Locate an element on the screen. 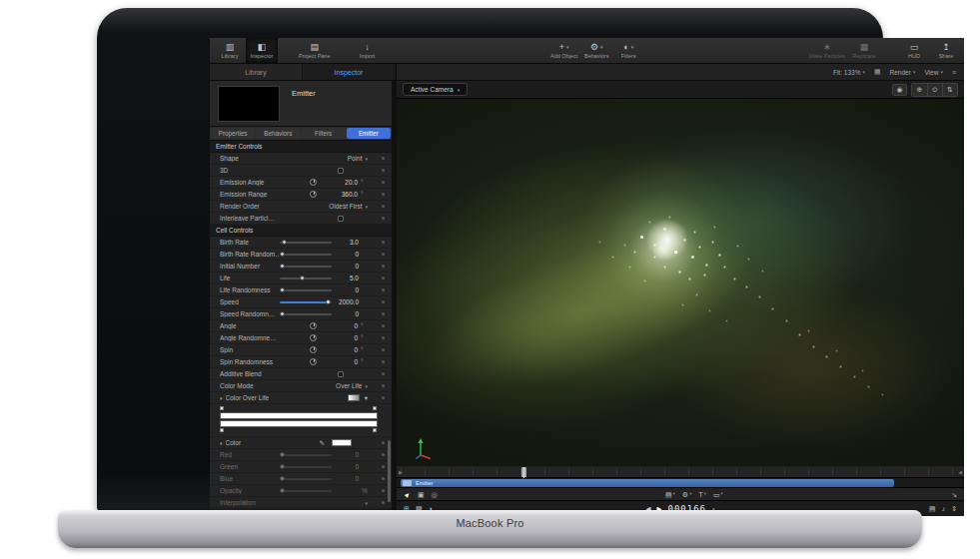 This screenshot has height=559, width=980. behavior-tool: ⚙▾ is located at coordinates (687, 495).